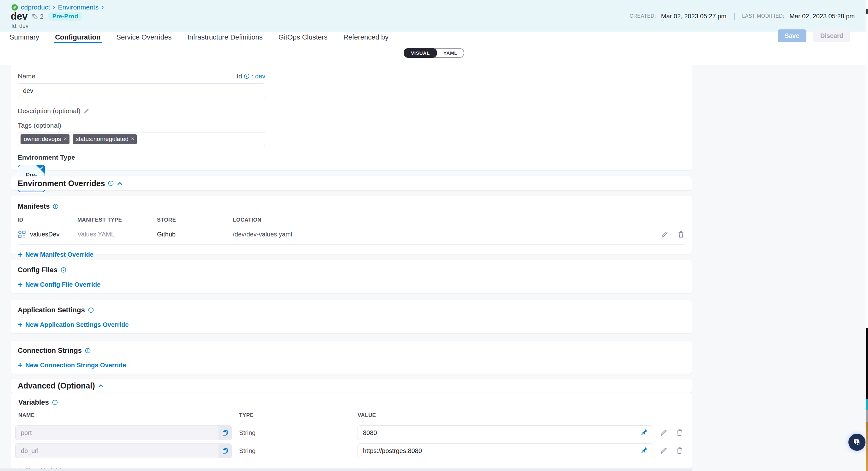  Describe the element at coordinates (792, 36) in the screenshot. I see `save-button: Save` at that location.